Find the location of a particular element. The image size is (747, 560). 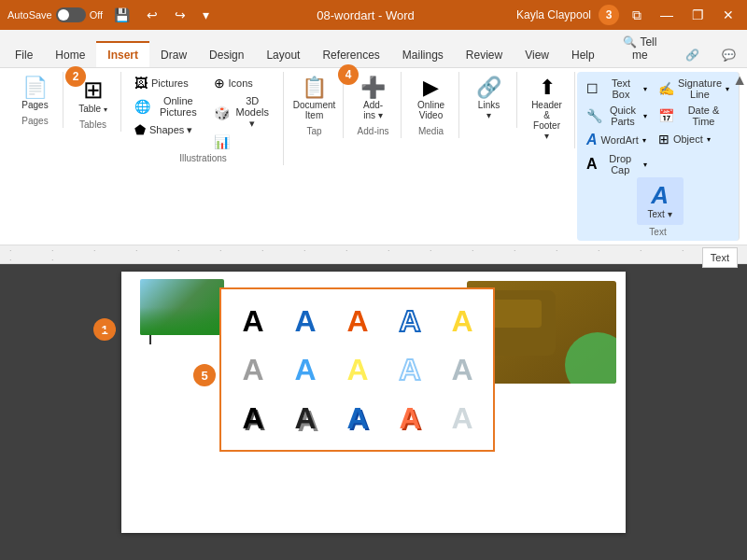

signature-line-button: ✍ Signature Line ▾ is located at coordinates (694, 89).